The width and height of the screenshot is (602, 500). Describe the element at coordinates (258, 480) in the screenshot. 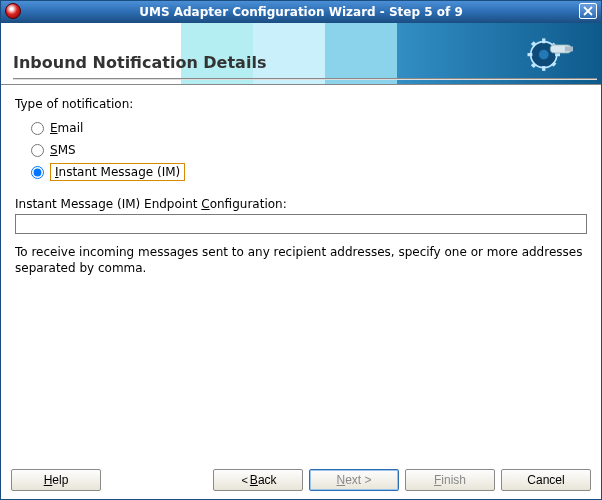

I see `back-button: < Back` at that location.